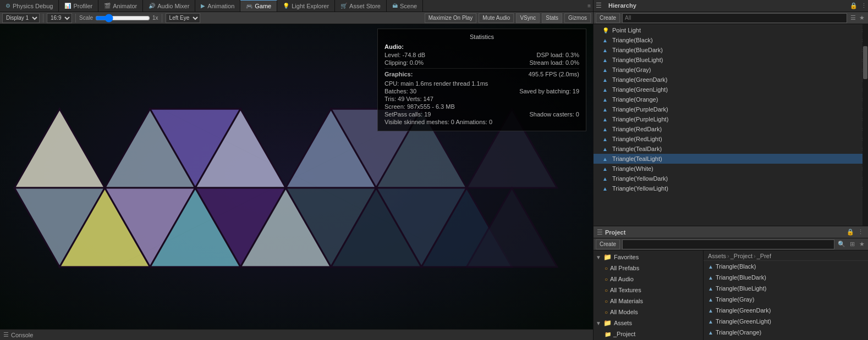  What do you see at coordinates (361, 5) in the screenshot?
I see `tab-asset-store: 🛒 Asset Store` at bounding box center [361, 5].